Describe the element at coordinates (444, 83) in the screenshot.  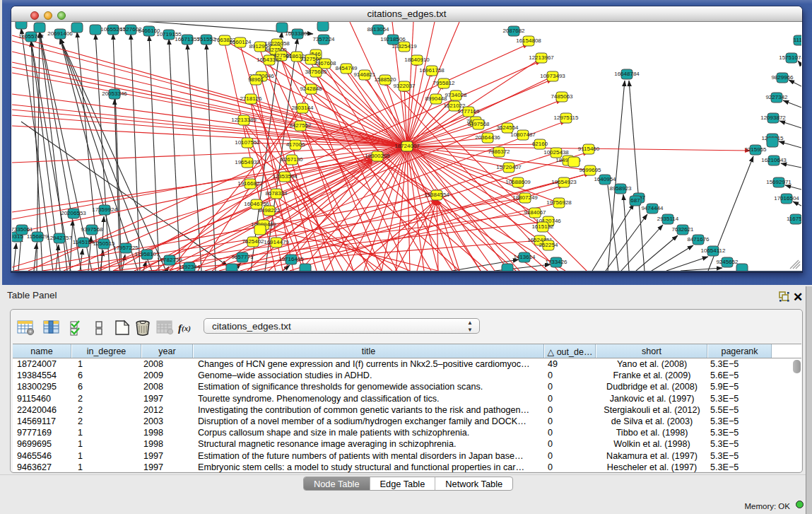
I see `svg-text: 7955812` at that location.